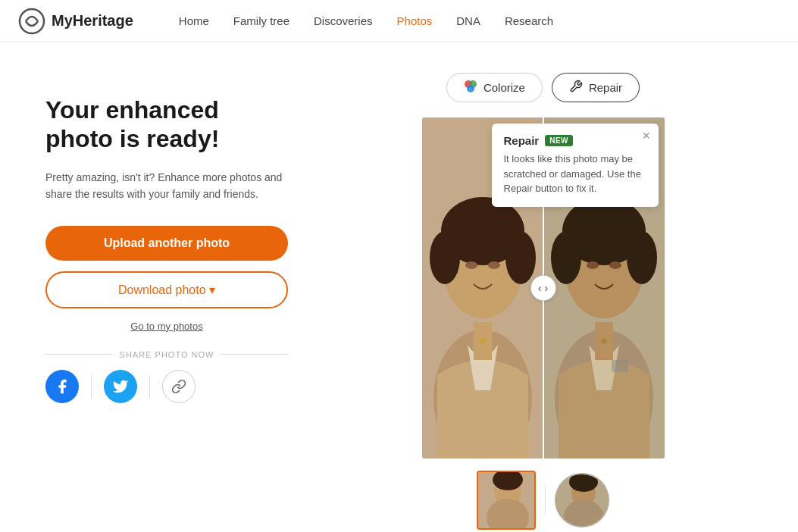 The image size is (798, 532). What do you see at coordinates (543, 500) in the screenshot?
I see `thumbnails` at bounding box center [543, 500].